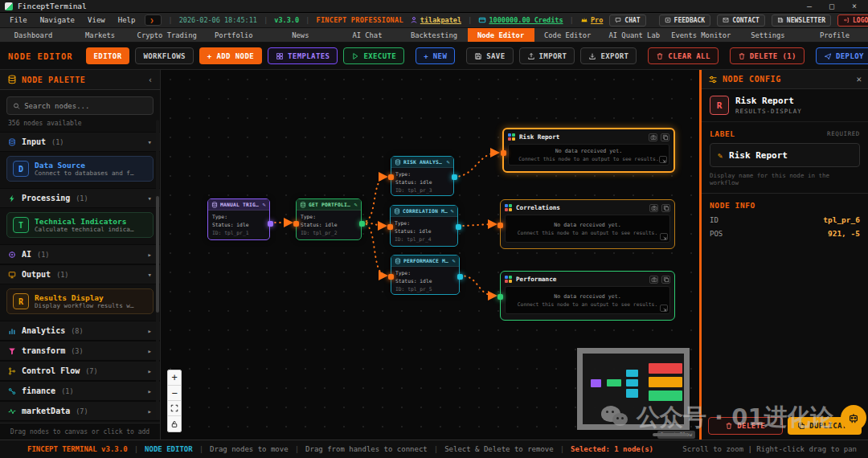  Describe the element at coordinates (329, 219) in the screenshot. I see `node-get-portfolio-data: GET PORTFOLIO DATA ✎ Type: Status: idle …` at that location.